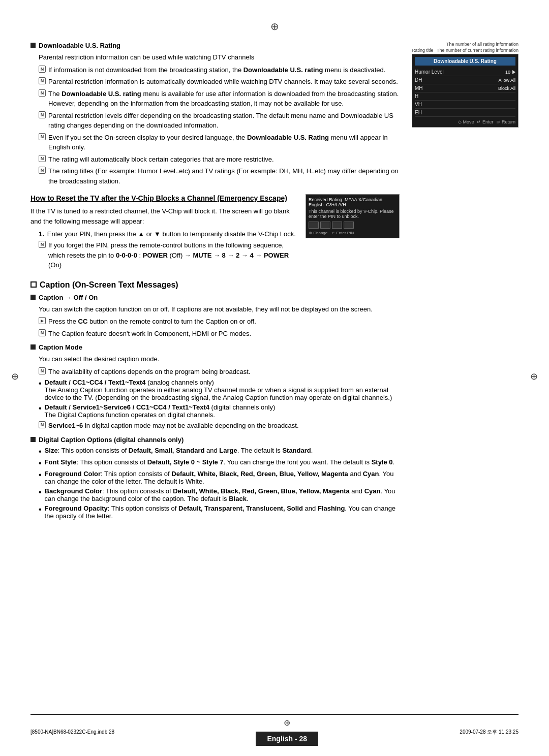 Image resolution: width=549 pixels, height=756 pixels. Describe the element at coordinates (33, 45) in the screenshot. I see `section-bullet-icon` at that location.